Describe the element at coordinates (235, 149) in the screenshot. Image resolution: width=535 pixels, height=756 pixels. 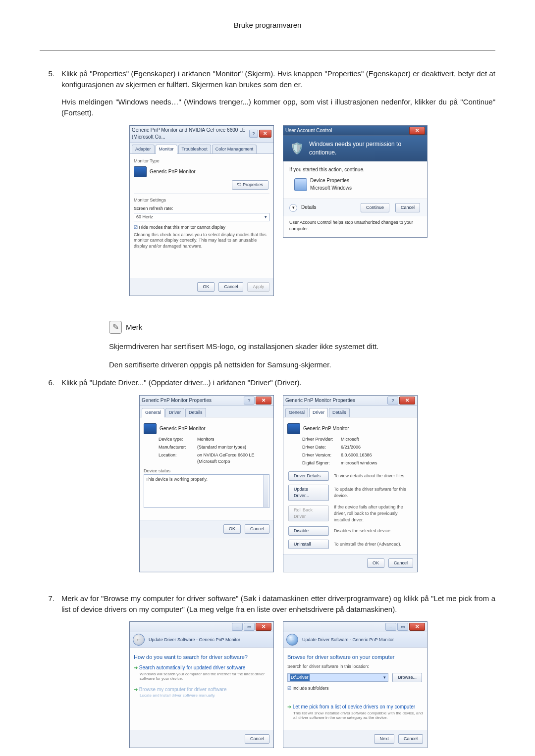
I see `tab-color-management: Color Management` at that location.